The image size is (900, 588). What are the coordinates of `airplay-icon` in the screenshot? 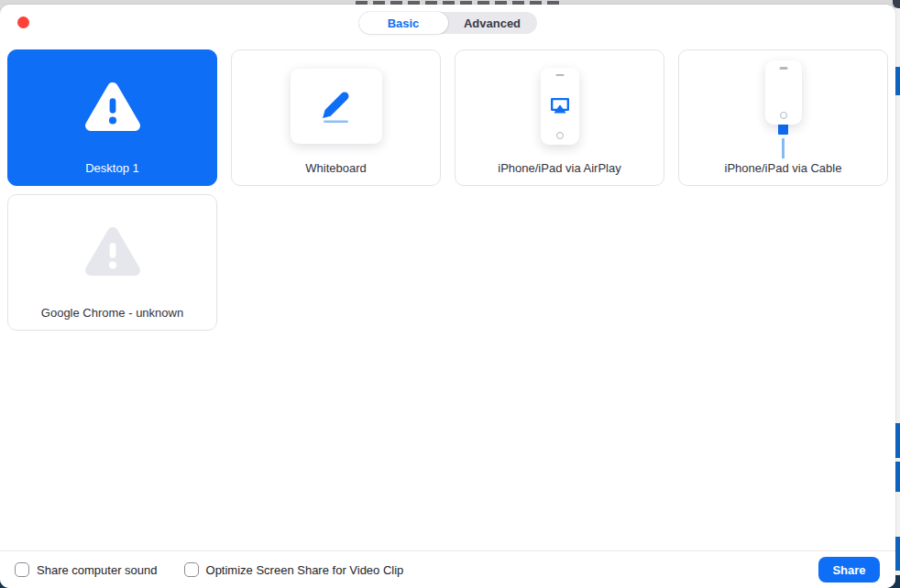 It's located at (560, 104).